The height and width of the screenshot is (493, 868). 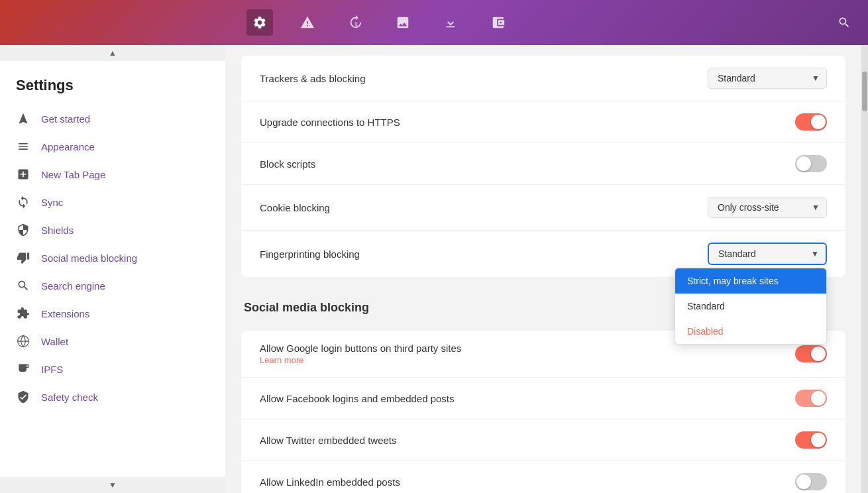 What do you see at coordinates (113, 286) in the screenshot?
I see `sidebar-item-search-engine: Search engine` at bounding box center [113, 286].